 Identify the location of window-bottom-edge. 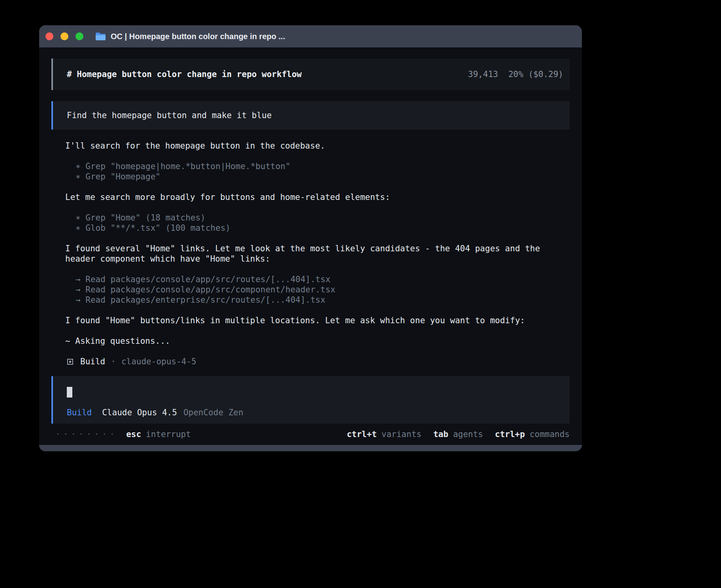
(311, 448).